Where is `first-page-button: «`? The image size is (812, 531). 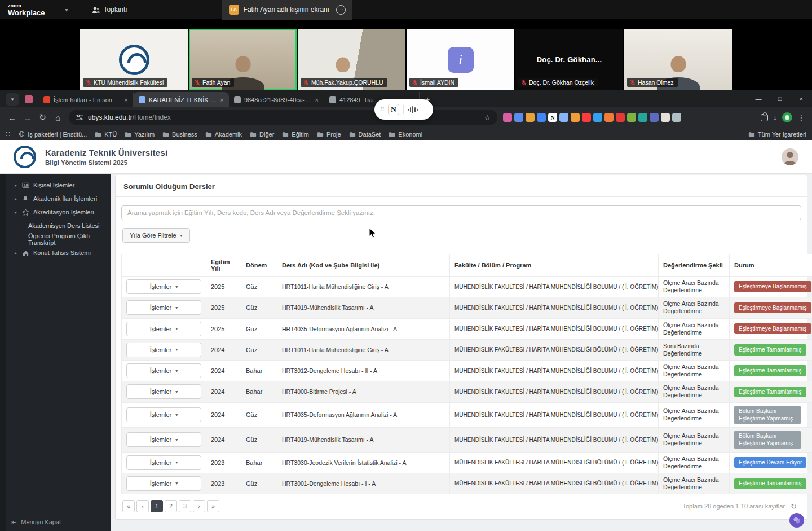 first-page-button: « is located at coordinates (129, 506).